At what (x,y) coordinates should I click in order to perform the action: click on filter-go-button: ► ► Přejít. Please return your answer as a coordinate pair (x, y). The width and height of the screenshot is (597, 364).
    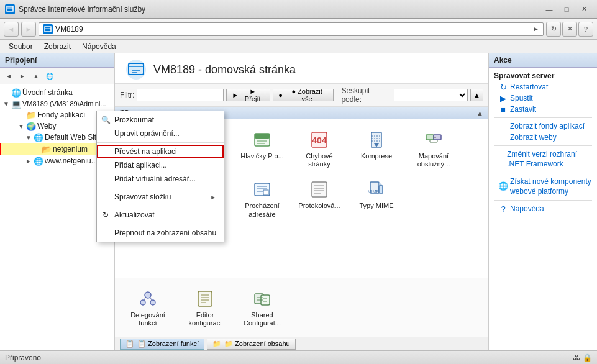
    Looking at the image, I should click on (248, 95).